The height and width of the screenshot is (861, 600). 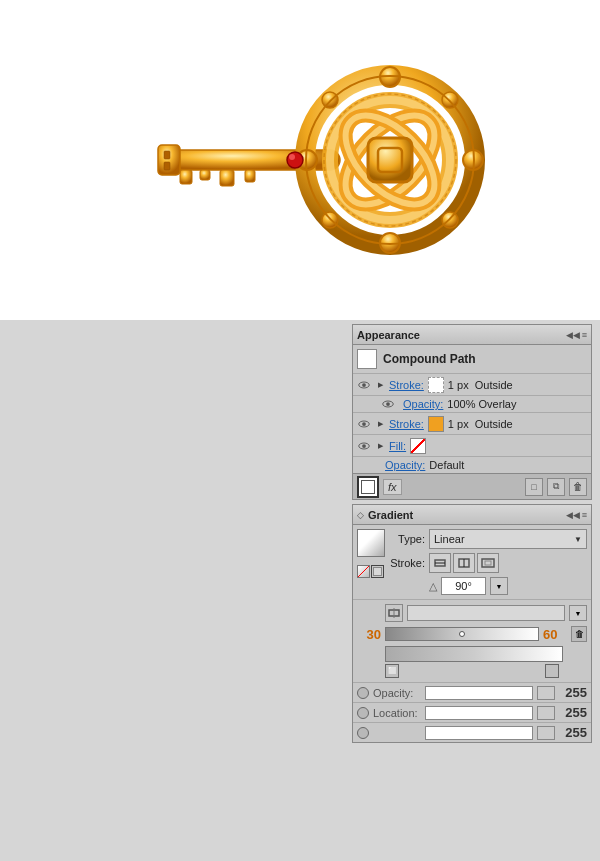 What do you see at coordinates (397, 713) in the screenshot?
I see `location-channel-label: Location:` at bounding box center [397, 713].